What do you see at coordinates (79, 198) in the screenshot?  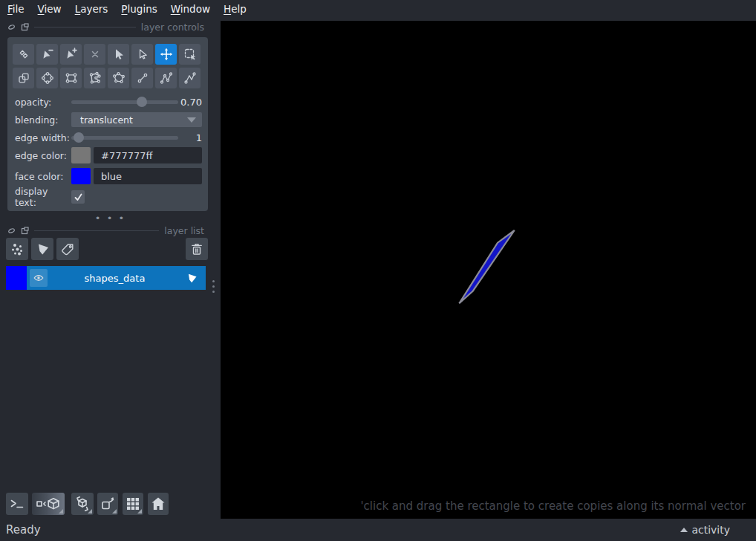 I see `checkmark-icon` at bounding box center [79, 198].